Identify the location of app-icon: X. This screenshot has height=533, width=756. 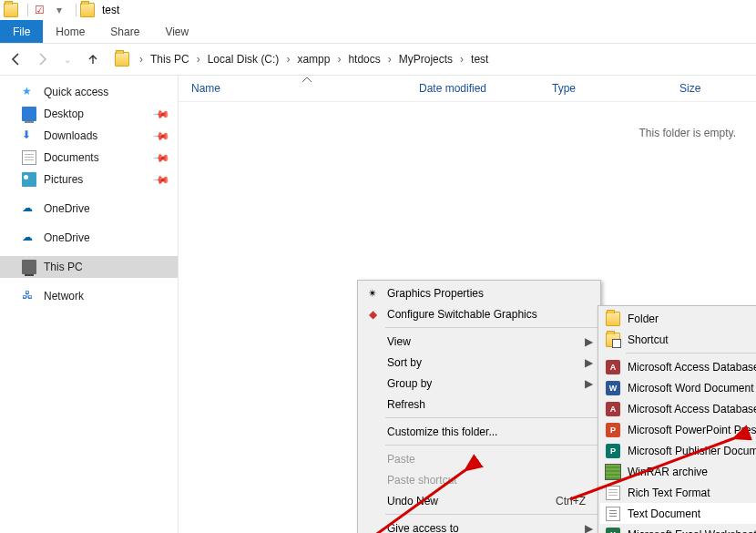
(613, 530).